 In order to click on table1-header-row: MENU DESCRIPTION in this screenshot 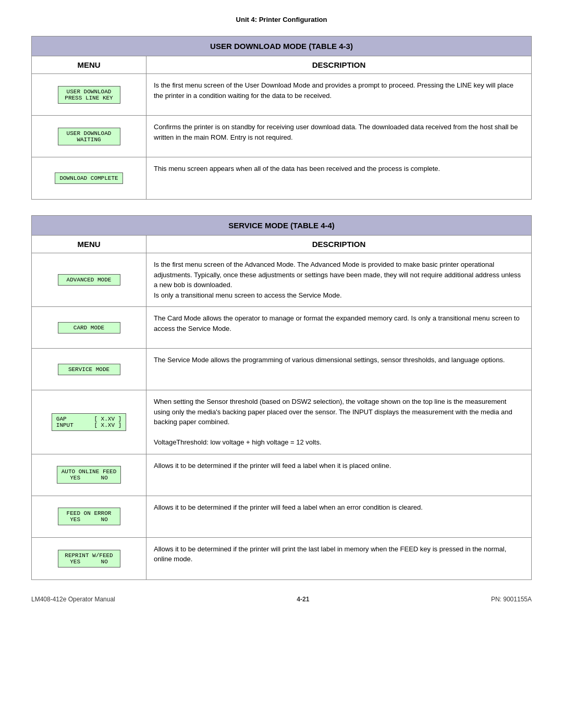, I will do `click(282, 65)`.